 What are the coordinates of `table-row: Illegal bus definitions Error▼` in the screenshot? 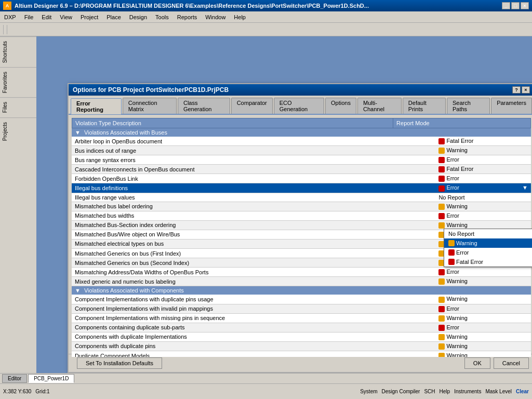 It's located at (301, 188).